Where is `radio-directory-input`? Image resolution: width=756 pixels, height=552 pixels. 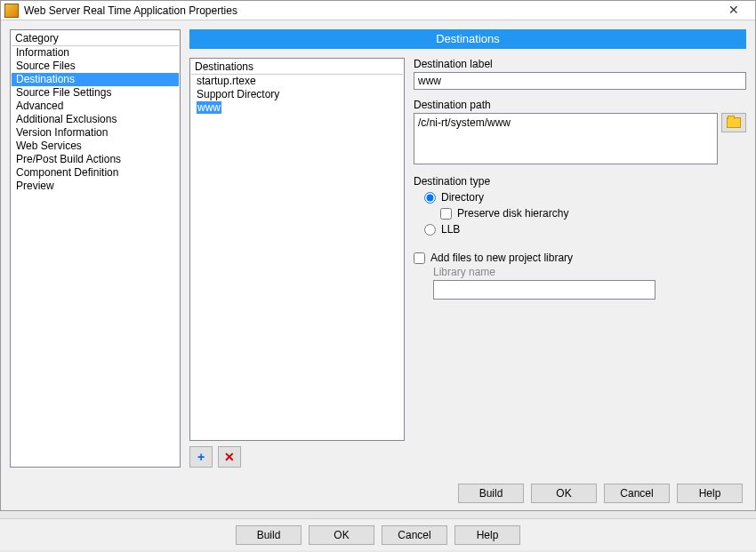 radio-directory-input is located at coordinates (430, 197).